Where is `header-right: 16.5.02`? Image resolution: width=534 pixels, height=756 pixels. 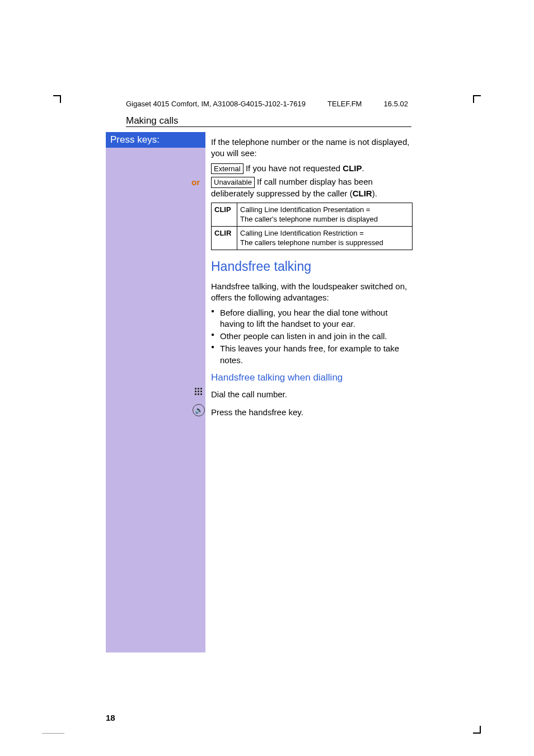 header-right: 16.5.02 is located at coordinates (396, 104).